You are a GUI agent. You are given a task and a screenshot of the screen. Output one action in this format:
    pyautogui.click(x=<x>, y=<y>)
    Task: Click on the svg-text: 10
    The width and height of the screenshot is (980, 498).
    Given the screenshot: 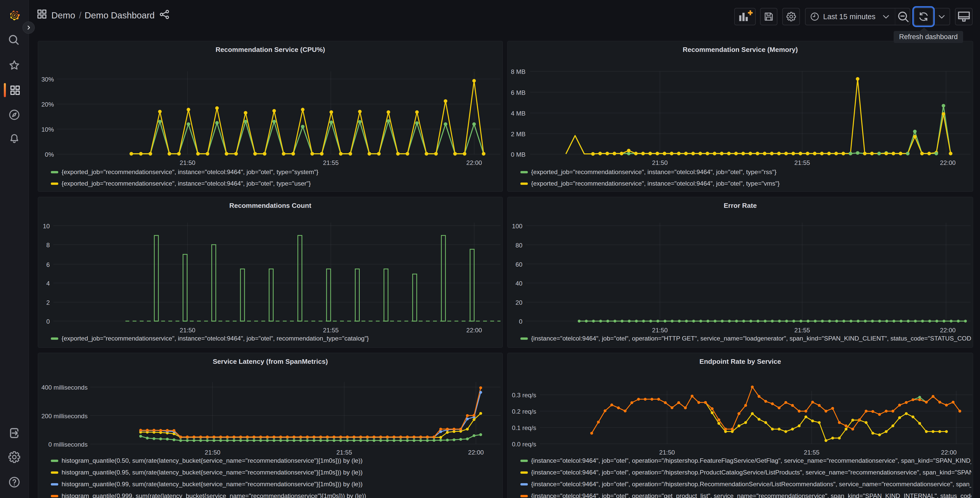 What is the action you would take?
    pyautogui.click(x=46, y=226)
    